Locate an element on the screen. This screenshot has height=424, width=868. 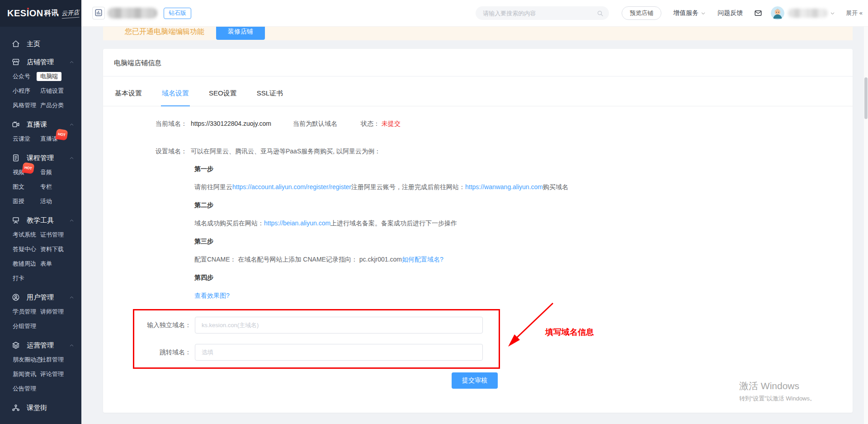
sidebar-section-label: 课程管理 is located at coordinates (40, 158).